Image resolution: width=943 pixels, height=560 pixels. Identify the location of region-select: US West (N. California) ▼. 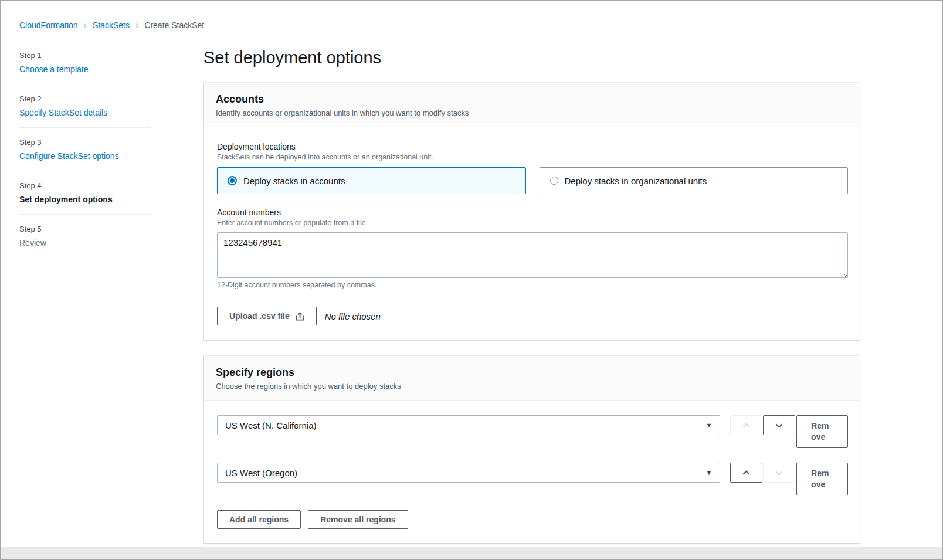
(469, 425).